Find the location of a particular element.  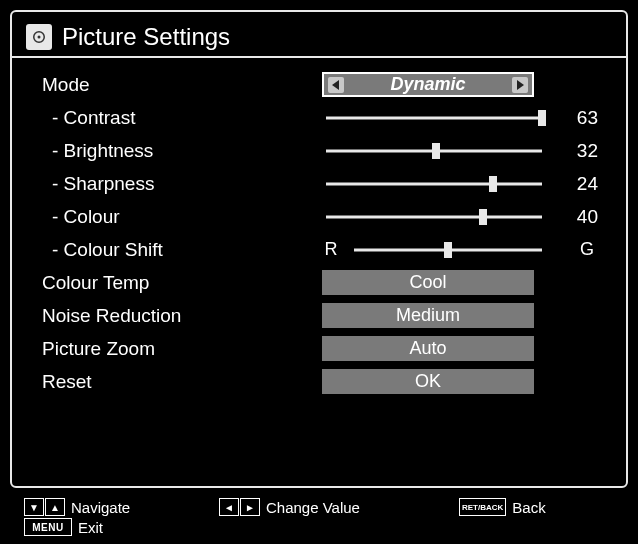

up-key-icon: ▲ is located at coordinates (55, 507).